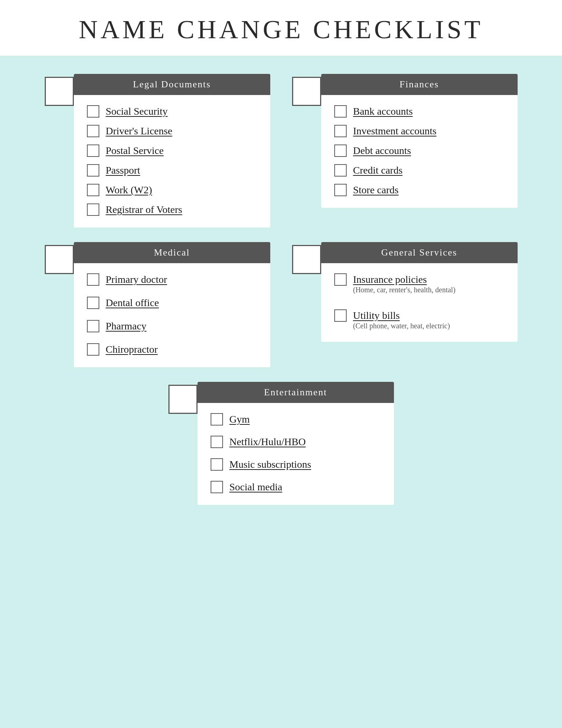 The image size is (562, 728). Describe the element at coordinates (93, 151) in the screenshot. I see `item-checkbox-postal-service` at that location.